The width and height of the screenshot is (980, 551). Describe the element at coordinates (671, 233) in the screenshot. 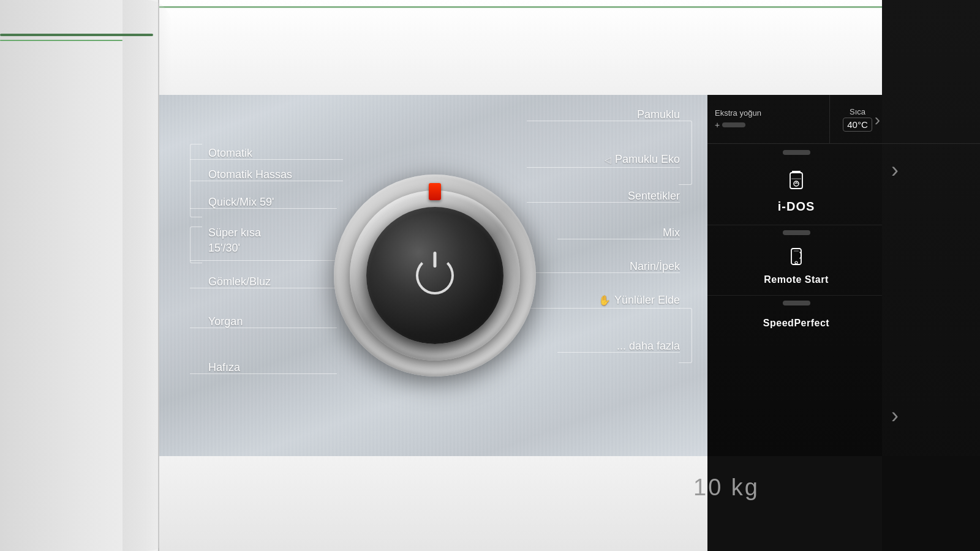

I see `program-label-mix: Mix` at that location.